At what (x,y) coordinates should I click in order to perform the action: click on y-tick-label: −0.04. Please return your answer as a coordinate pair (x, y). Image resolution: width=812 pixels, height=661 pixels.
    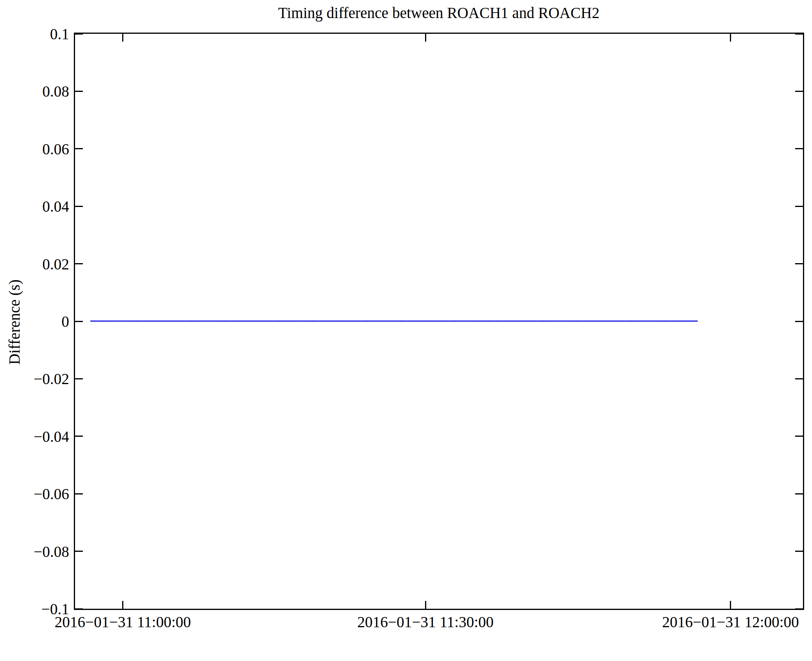
    Looking at the image, I should click on (35, 436).